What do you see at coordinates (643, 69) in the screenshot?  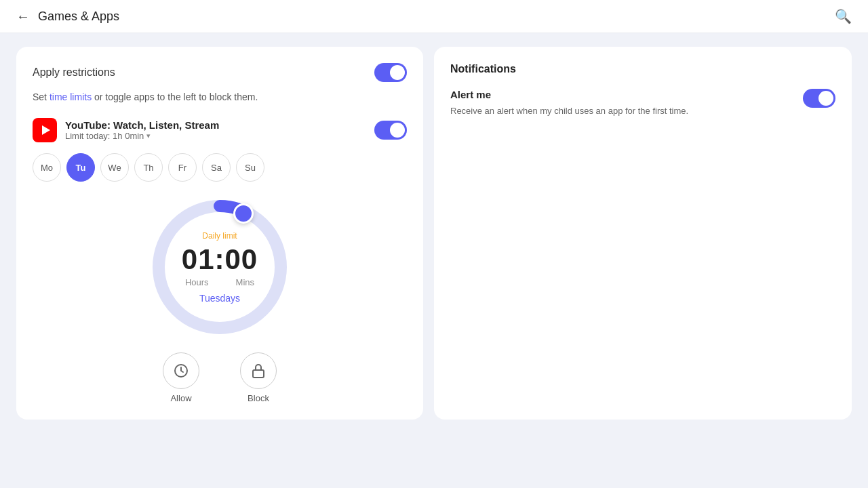 I see `notifications-title: Notifications` at bounding box center [643, 69].